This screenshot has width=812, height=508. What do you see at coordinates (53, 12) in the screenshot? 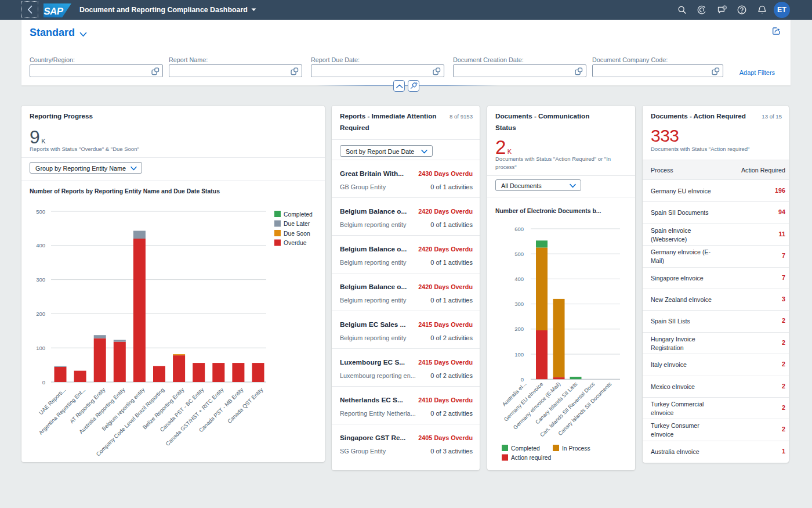
I see `svg-text: SAP` at bounding box center [53, 12].